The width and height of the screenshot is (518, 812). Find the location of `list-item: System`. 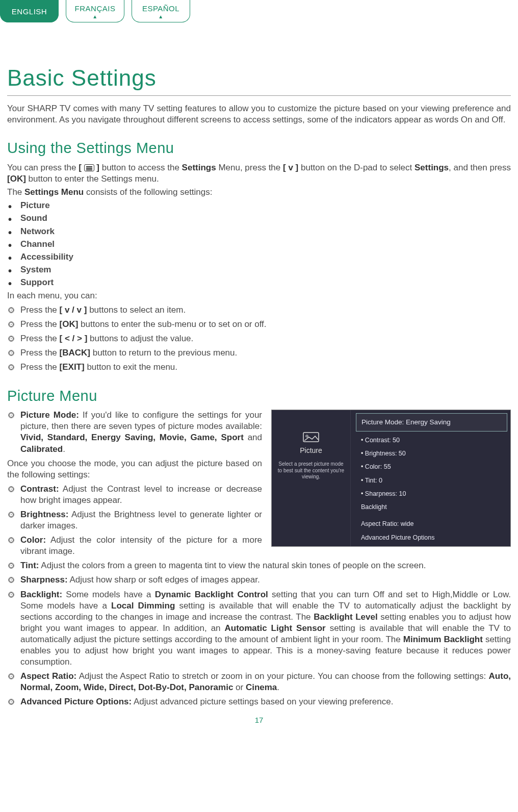

list-item: System is located at coordinates (259, 270).